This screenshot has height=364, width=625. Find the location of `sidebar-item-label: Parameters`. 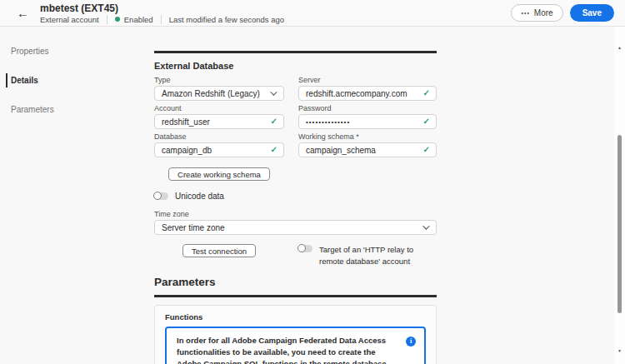

sidebar-item-label: Parameters is located at coordinates (32, 110).